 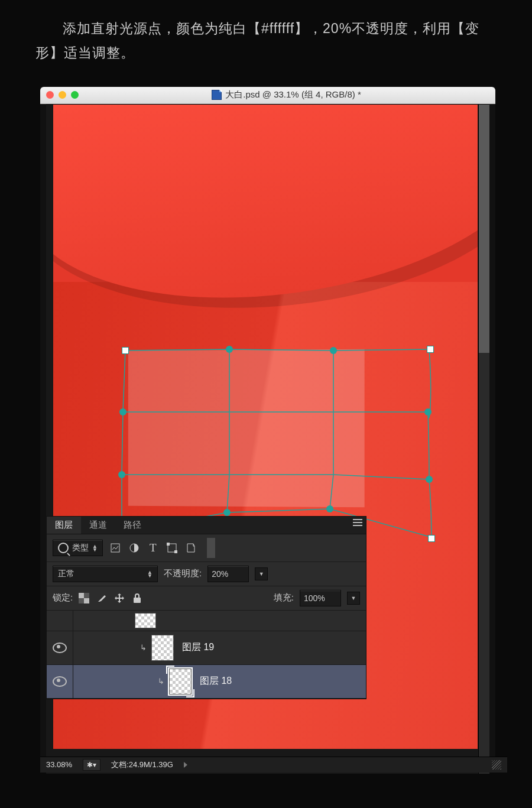 I want to click on psd-file-icon, so click(x=216, y=95).